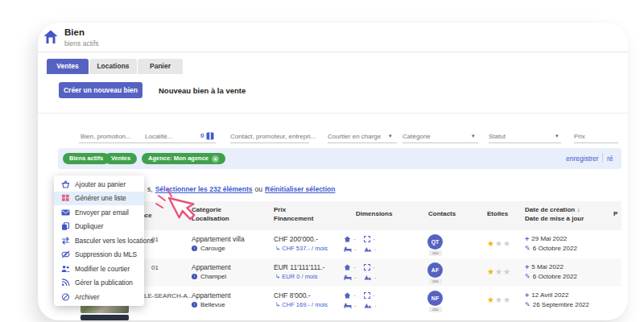  I want to click on header-etoiles: Etoiles, so click(497, 214).